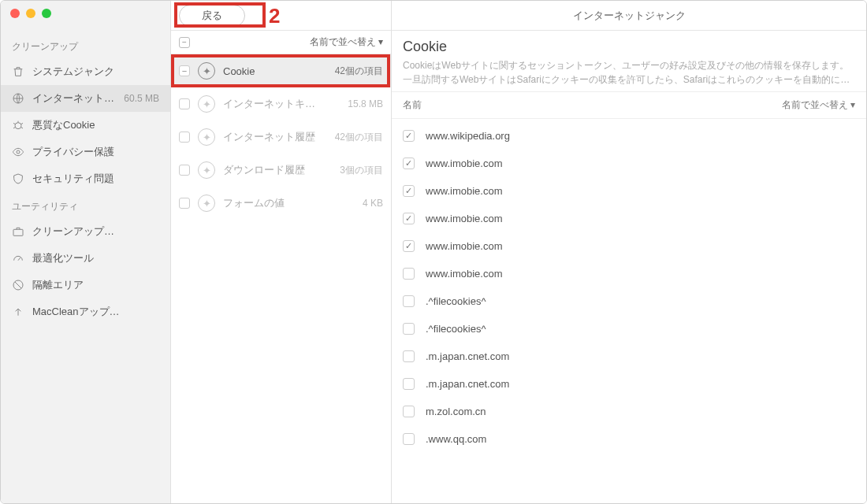 The width and height of the screenshot is (867, 504). I want to click on window-controls, so click(31, 13).